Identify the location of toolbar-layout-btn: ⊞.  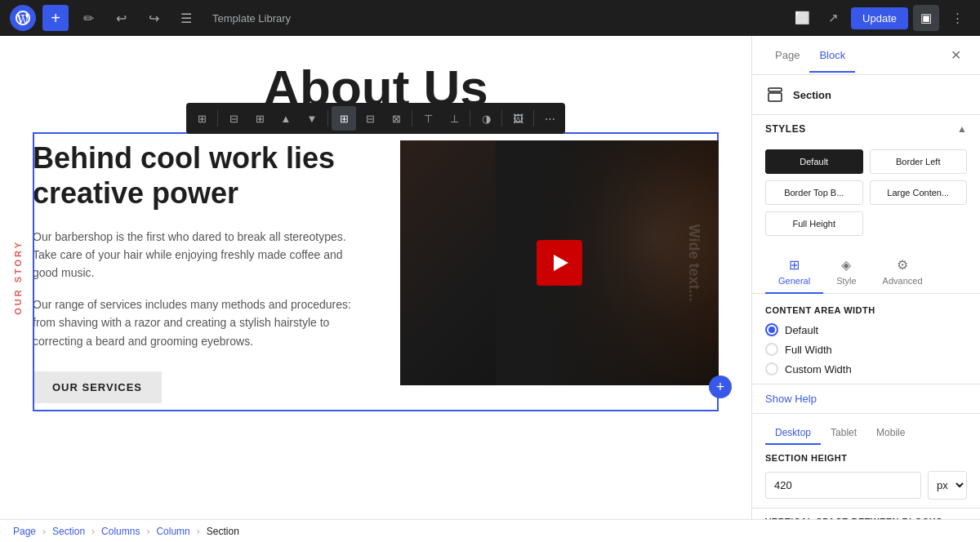
(202, 118).